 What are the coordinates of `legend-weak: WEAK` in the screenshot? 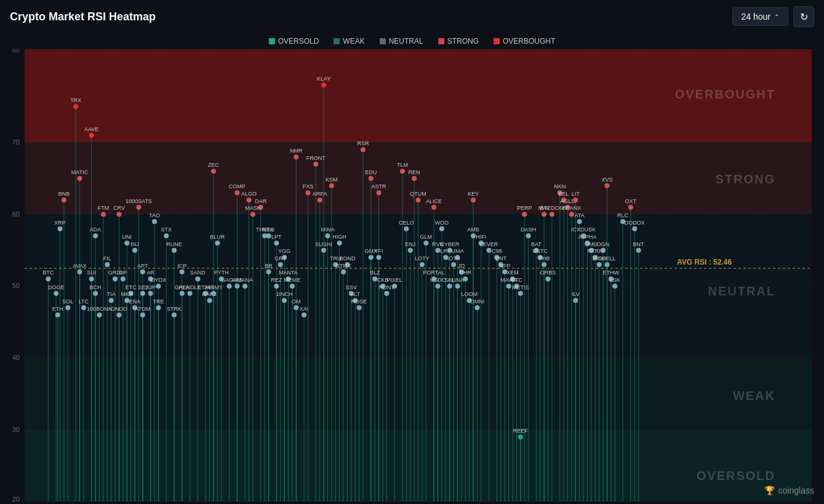 It's located at (349, 41).